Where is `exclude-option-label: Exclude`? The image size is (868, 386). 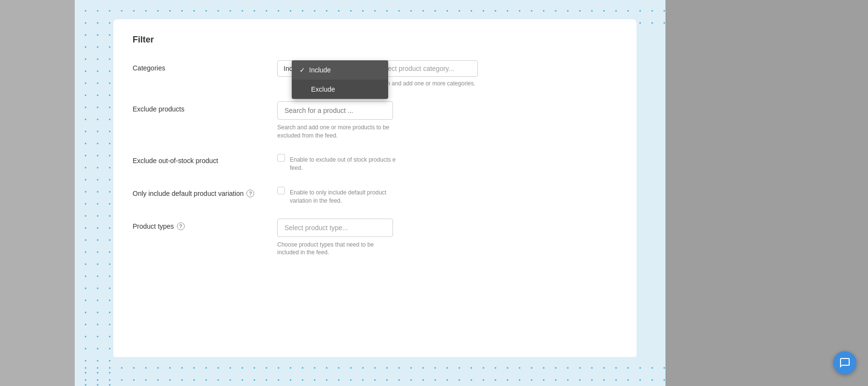
exclude-option-label: Exclude is located at coordinates (323, 89).